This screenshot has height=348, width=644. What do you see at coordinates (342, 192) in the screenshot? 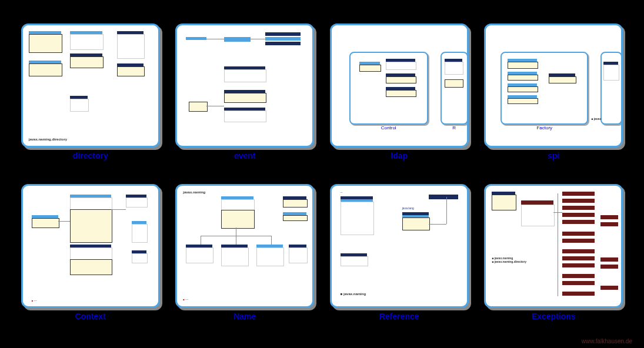
I see `sub-label: ─` at bounding box center [342, 192].